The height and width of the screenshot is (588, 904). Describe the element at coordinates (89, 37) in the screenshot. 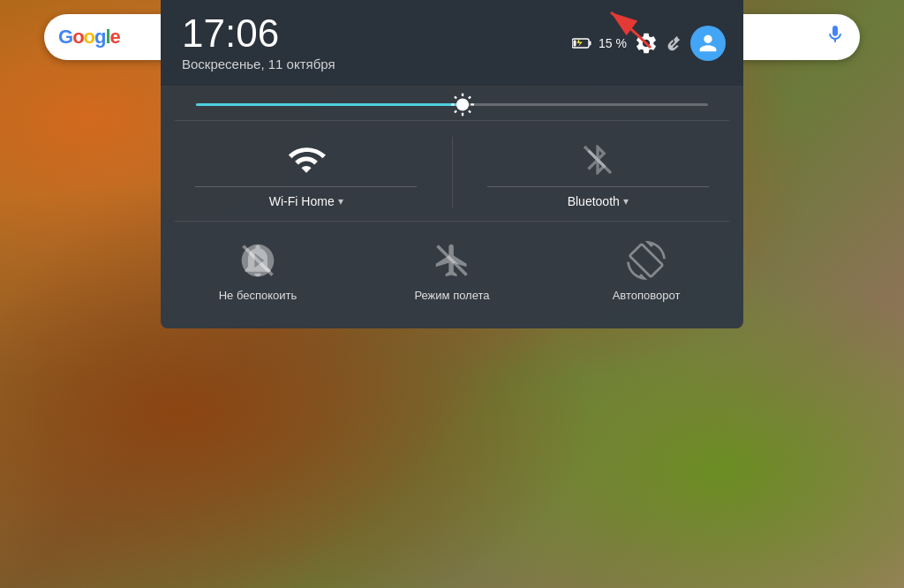

I see `google-logo: Google` at that location.